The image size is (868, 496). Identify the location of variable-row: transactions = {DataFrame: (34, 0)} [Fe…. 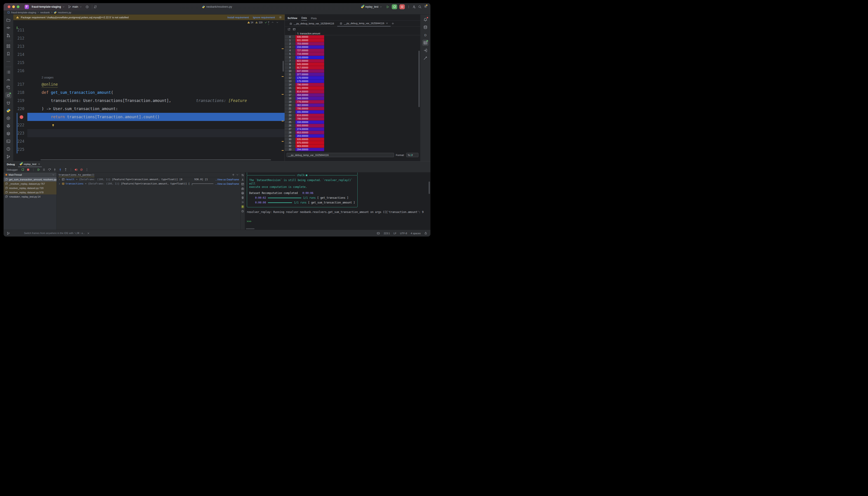
(148, 184).